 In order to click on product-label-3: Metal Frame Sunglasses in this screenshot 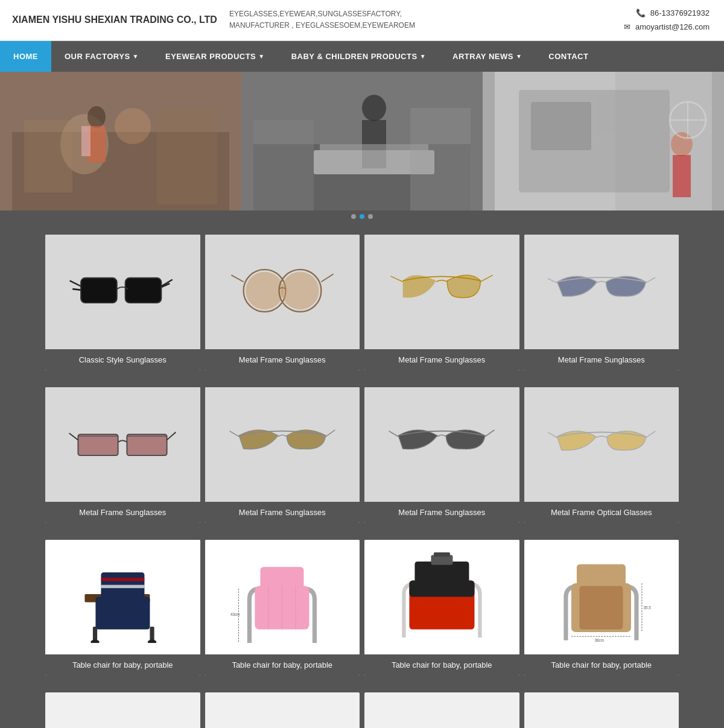, I will do `click(442, 359)`.